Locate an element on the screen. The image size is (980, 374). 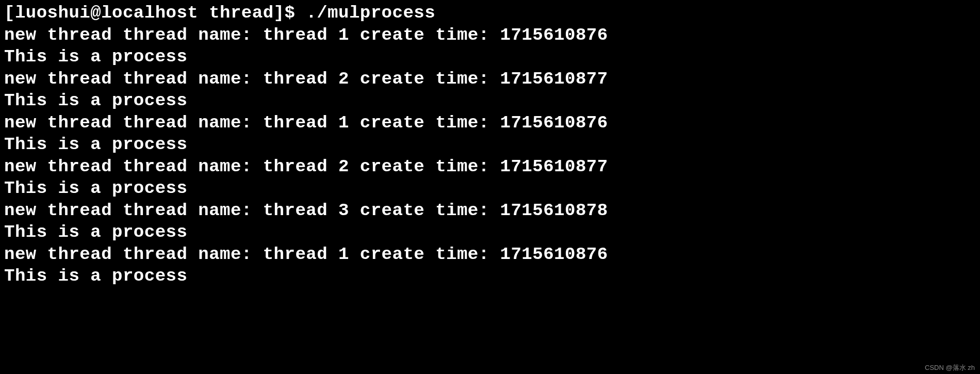
terminal-prompt-line: [luoshui@localhost thread]$ ./mulprocess is located at coordinates (490, 13).